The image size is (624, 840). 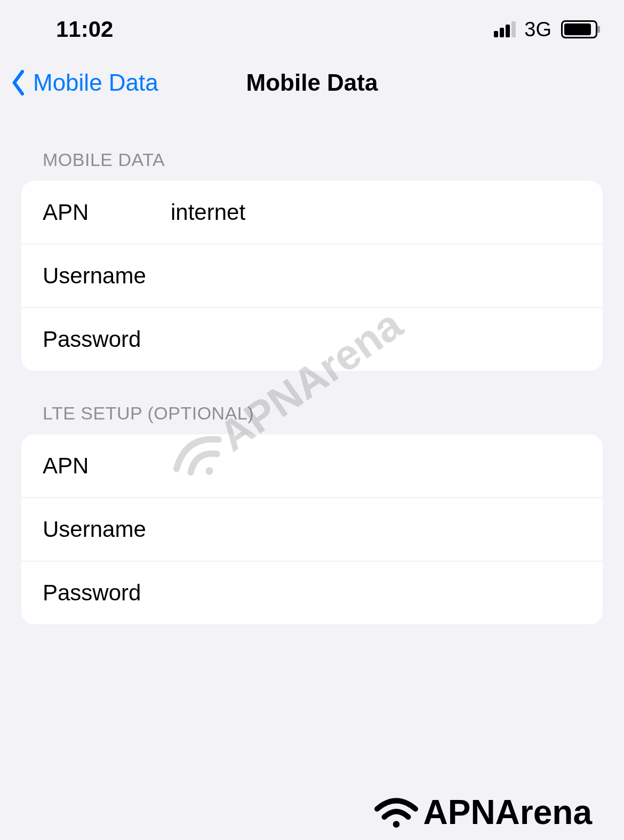 What do you see at coordinates (312, 212) in the screenshot?
I see `row-apn: APN` at bounding box center [312, 212].